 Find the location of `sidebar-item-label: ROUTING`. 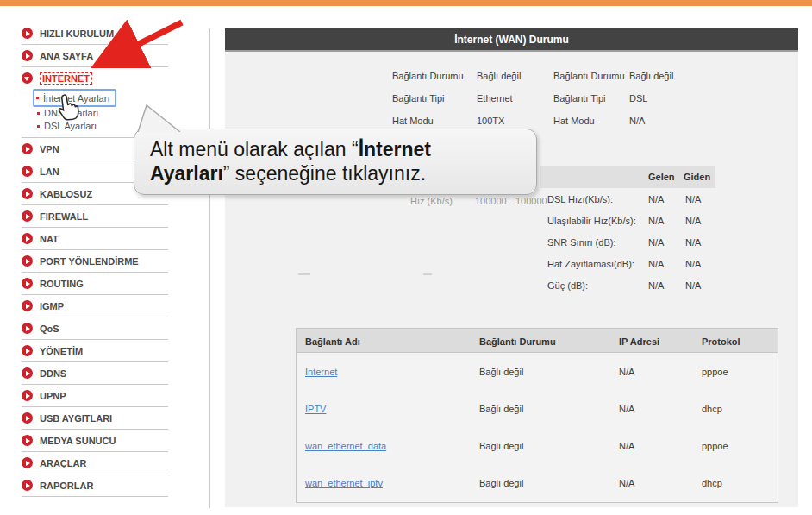

sidebar-item-label: ROUTING is located at coordinates (62, 284).